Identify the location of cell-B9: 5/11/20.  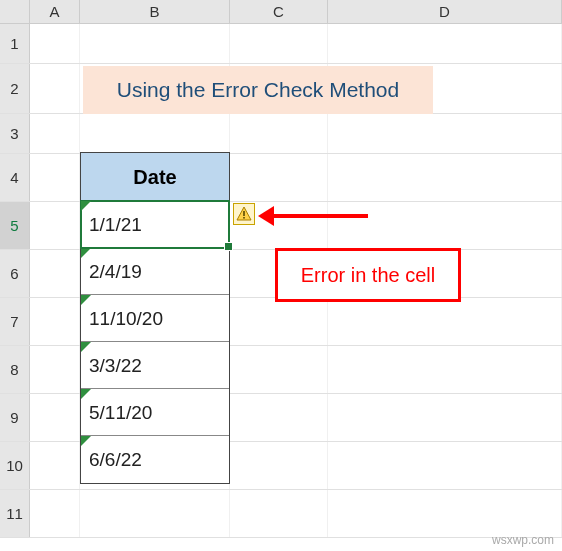
(155, 412).